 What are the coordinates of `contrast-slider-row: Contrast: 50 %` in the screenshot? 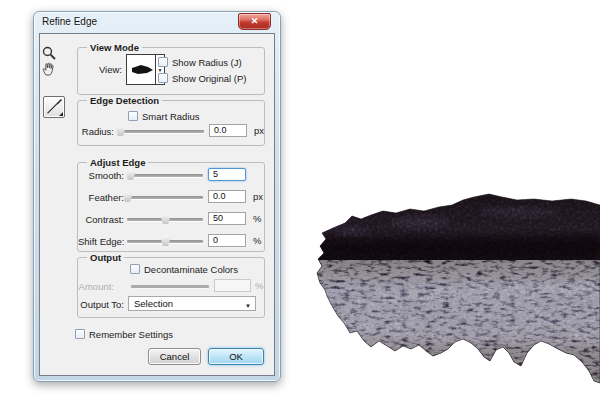 It's located at (171, 219).